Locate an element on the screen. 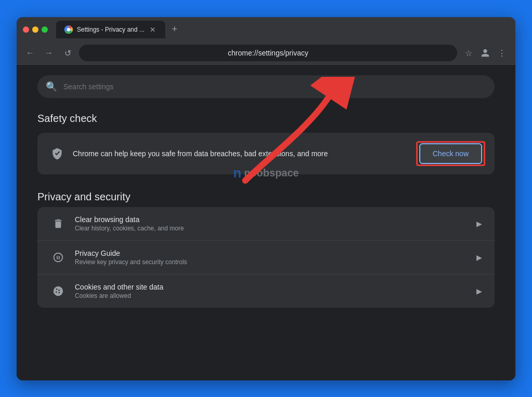  check-now-container: Check now is located at coordinates (451, 154).